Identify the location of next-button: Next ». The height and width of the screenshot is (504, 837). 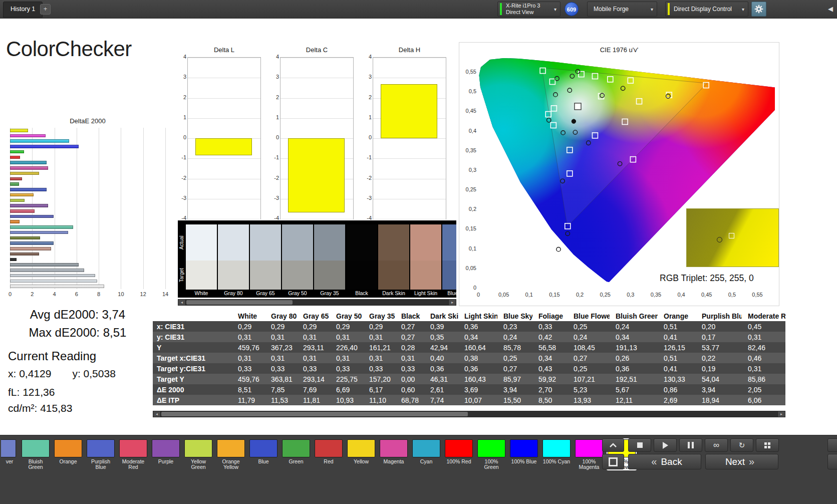
(742, 462).